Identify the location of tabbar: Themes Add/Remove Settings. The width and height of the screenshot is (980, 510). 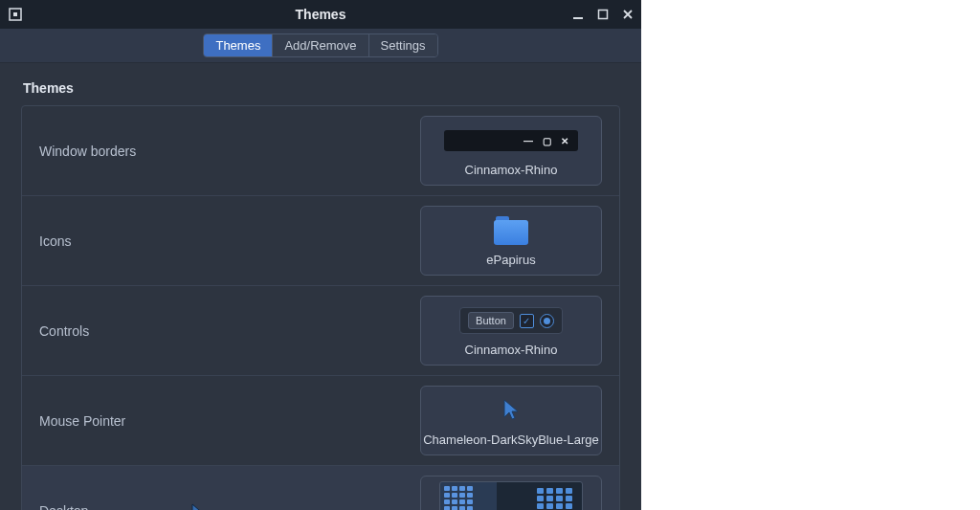
(320, 46).